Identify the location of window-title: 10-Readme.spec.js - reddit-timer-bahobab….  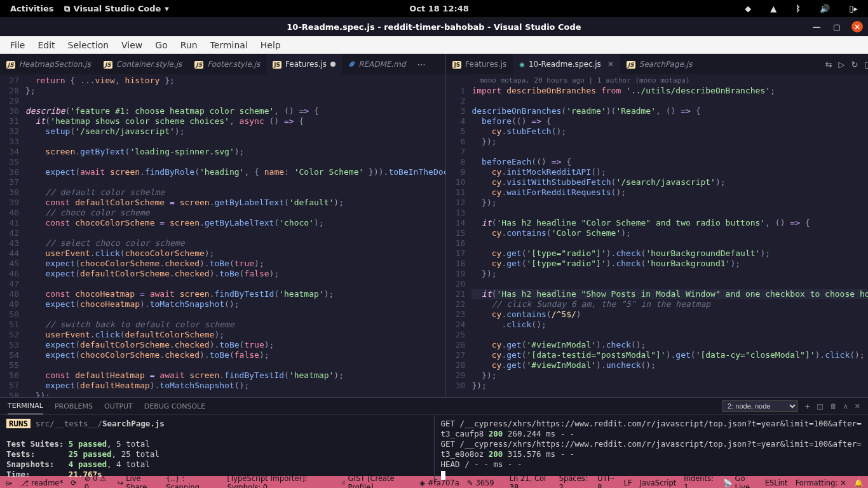
(433, 27).